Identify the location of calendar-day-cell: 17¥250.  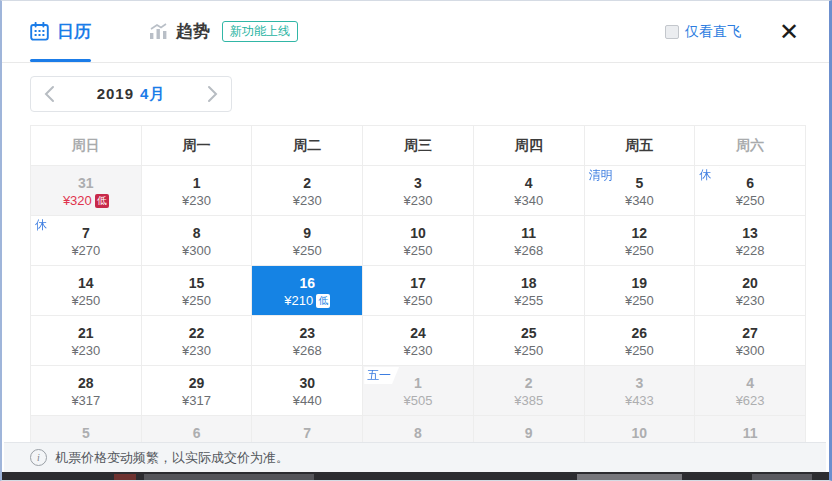
(418, 291).